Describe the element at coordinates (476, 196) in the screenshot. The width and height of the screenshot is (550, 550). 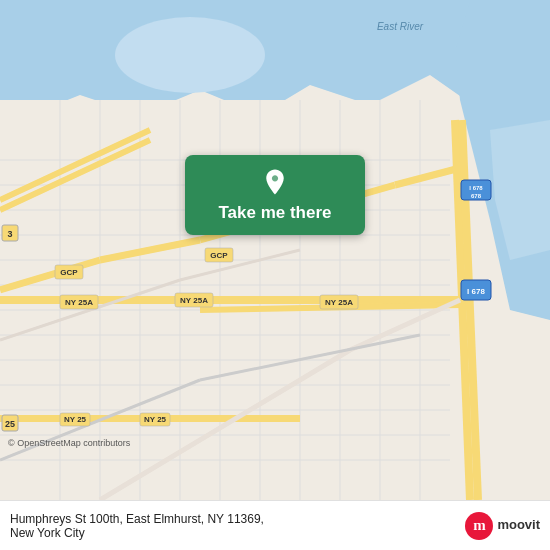
I see `svg-text: 678` at that location.